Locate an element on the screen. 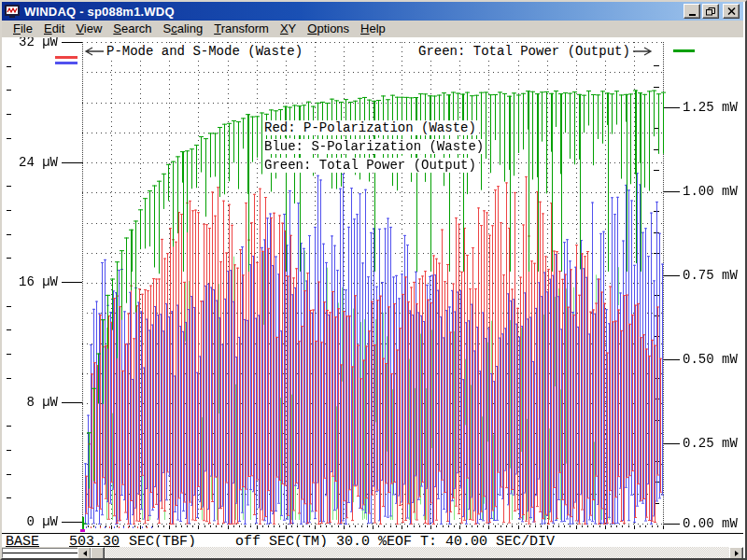  right-axis-tick-label: 0.75 mW is located at coordinates (710, 275).